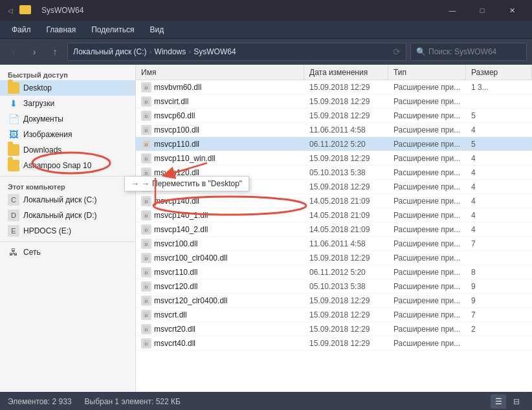 Image resolution: width=532 pixels, height=410 pixels. What do you see at coordinates (67, 74) in the screenshot?
I see `quick-access-header: Быстрый доступ` at bounding box center [67, 74].